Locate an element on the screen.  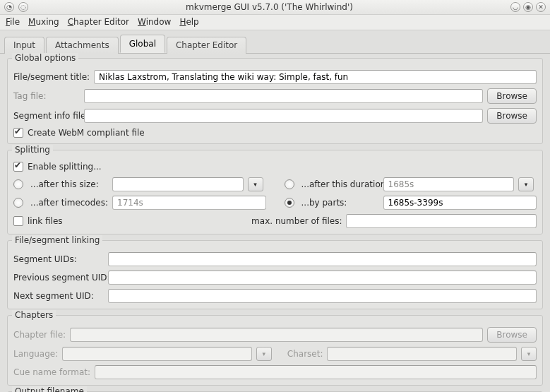
menu-muxing: Muxing is located at coordinates (44, 22).